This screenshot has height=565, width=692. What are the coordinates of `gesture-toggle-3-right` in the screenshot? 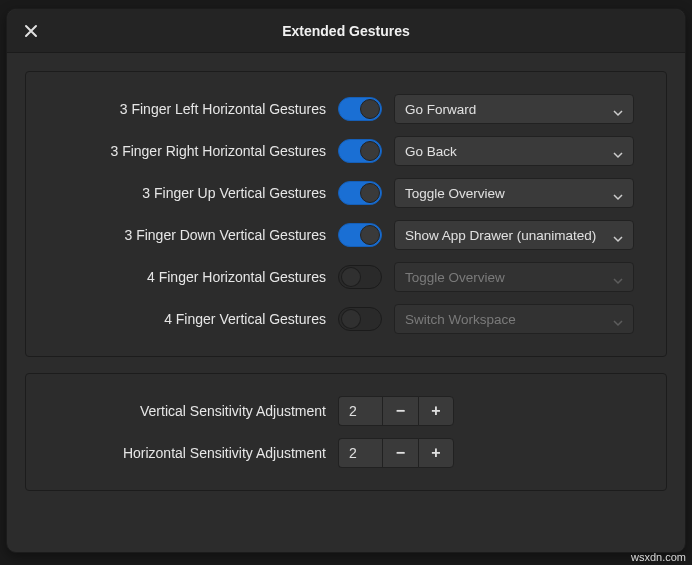 It's located at (360, 151).